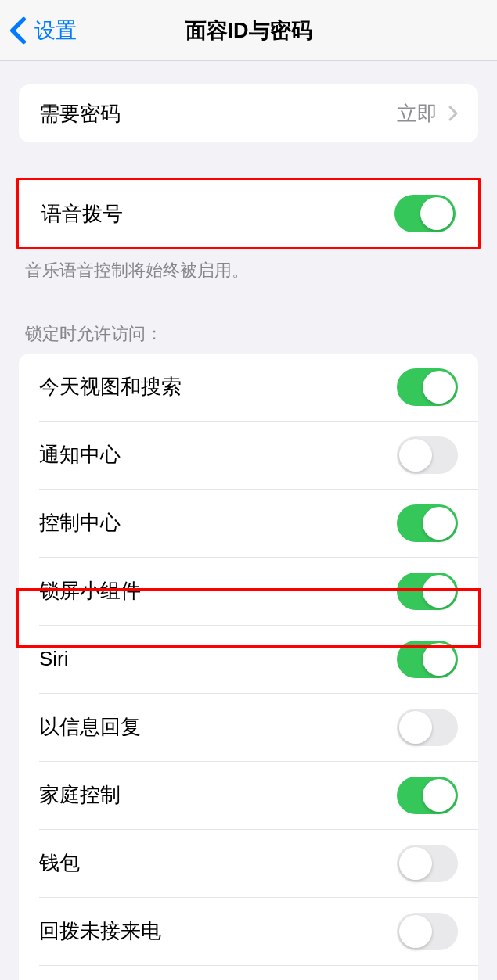 This screenshot has width=497, height=980. What do you see at coordinates (249, 31) in the screenshot?
I see `page-title: 面容ID与密码` at bounding box center [249, 31].